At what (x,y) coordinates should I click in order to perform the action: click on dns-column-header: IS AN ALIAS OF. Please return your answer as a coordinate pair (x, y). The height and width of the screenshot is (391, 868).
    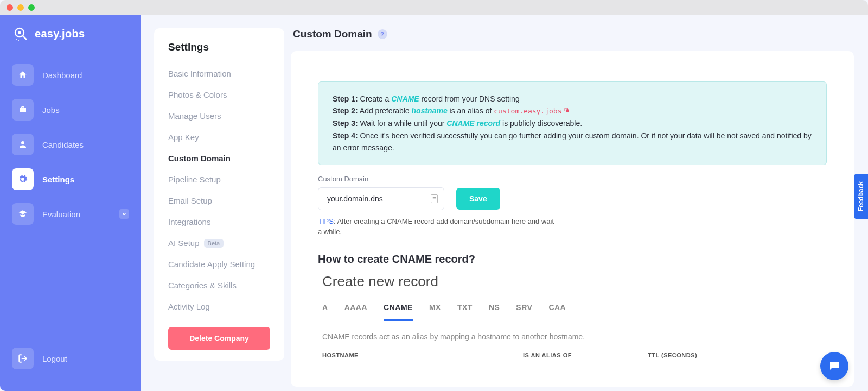
    Looking at the image, I should click on (556, 355).